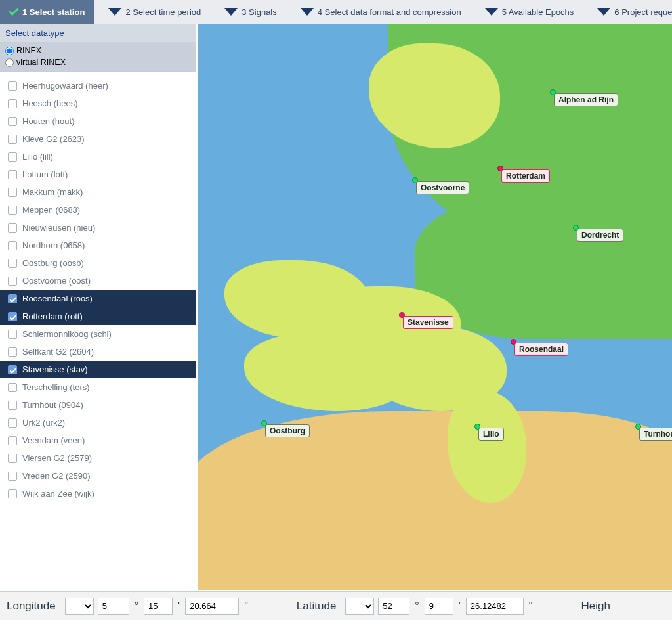 The image size is (672, 620). Describe the element at coordinates (98, 51) in the screenshot. I see `radio-rinex: RINEX` at that location.